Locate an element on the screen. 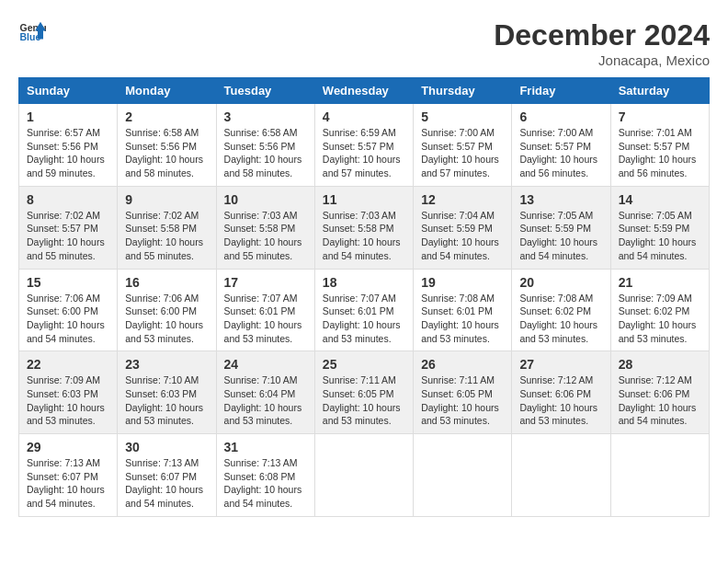 This screenshot has width=728, height=563. day-info: Sunrise: 7:04 AMSunset: 5:59 PMDaylight:… is located at coordinates (462, 236).